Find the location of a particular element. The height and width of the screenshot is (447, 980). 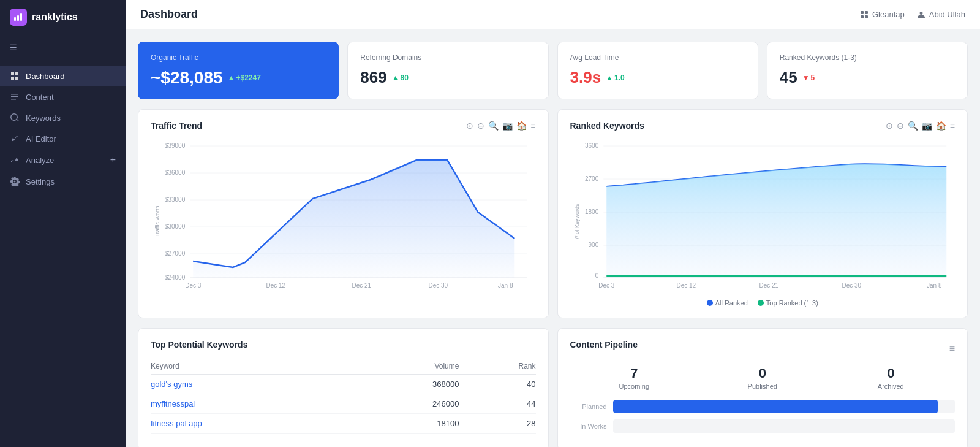

svg-text: $24000 is located at coordinates (175, 277).